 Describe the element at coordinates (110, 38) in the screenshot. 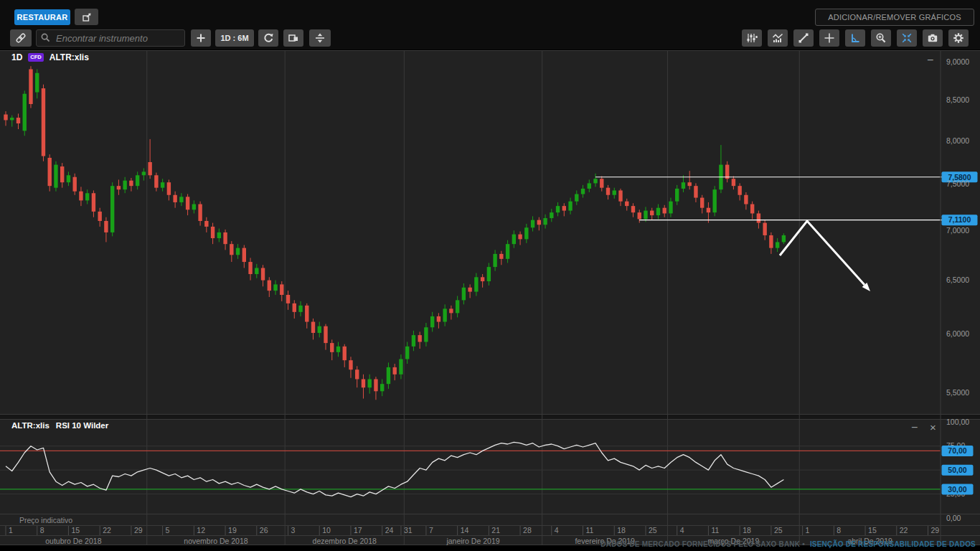

I see `search-input` at that location.